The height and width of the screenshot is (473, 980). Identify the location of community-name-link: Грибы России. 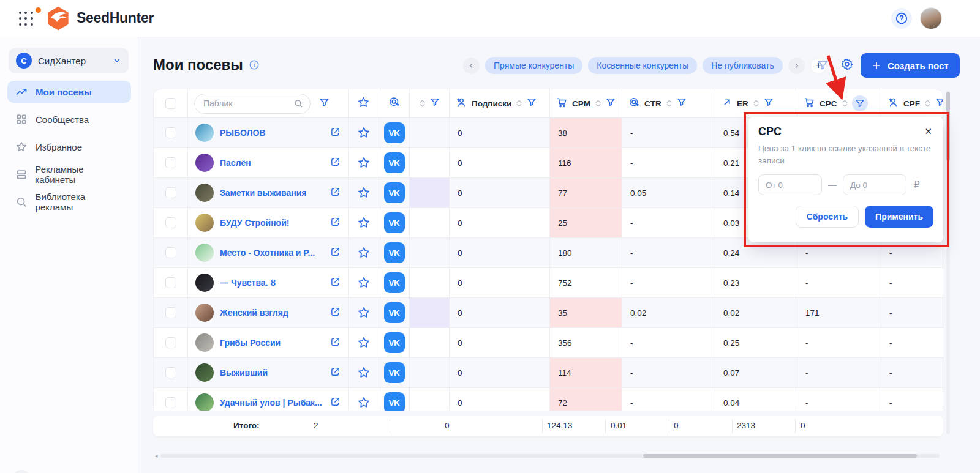
(272, 343).